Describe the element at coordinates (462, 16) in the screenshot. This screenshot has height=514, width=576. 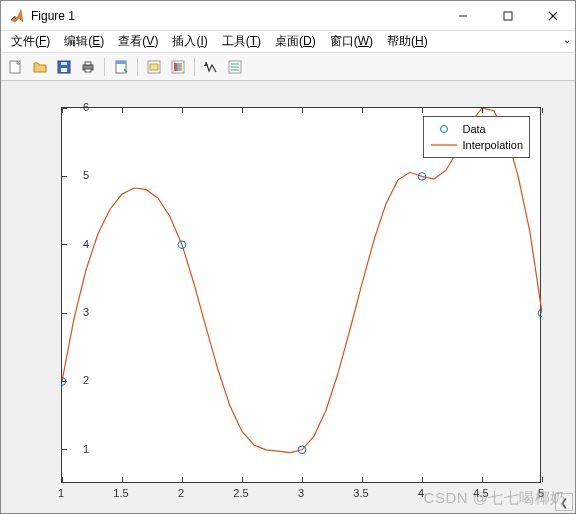
I see `minimize-button` at that location.